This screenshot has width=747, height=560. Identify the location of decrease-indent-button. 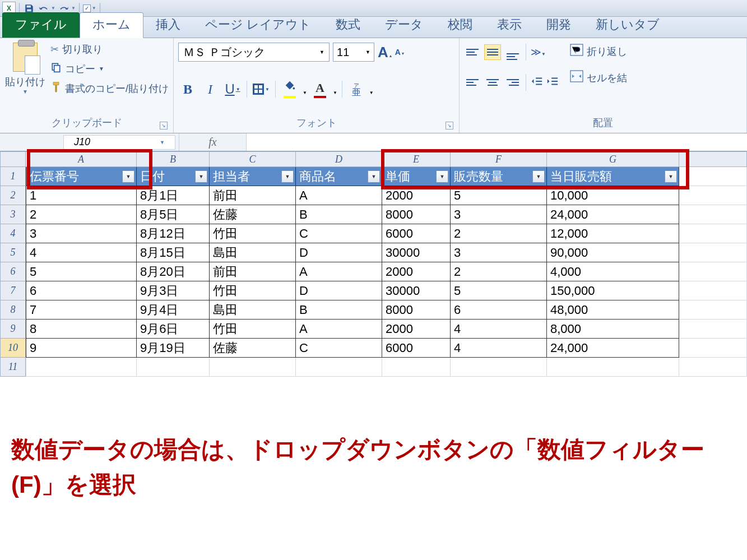
(537, 82).